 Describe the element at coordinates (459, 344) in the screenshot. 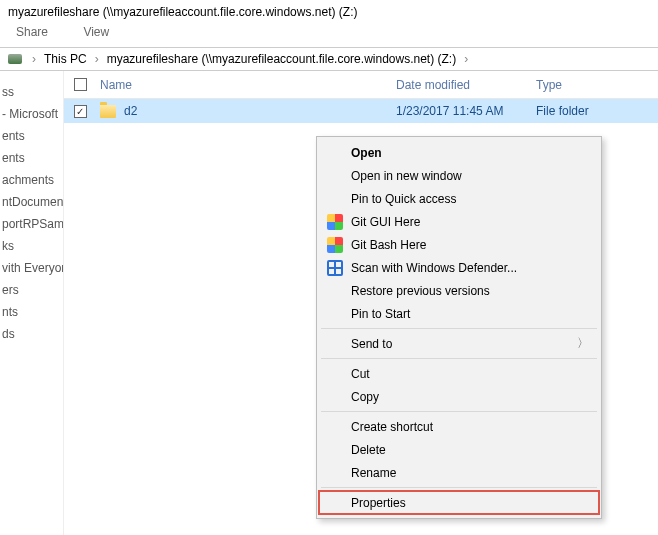

I see `ctx-send-to: Send to〉` at that location.